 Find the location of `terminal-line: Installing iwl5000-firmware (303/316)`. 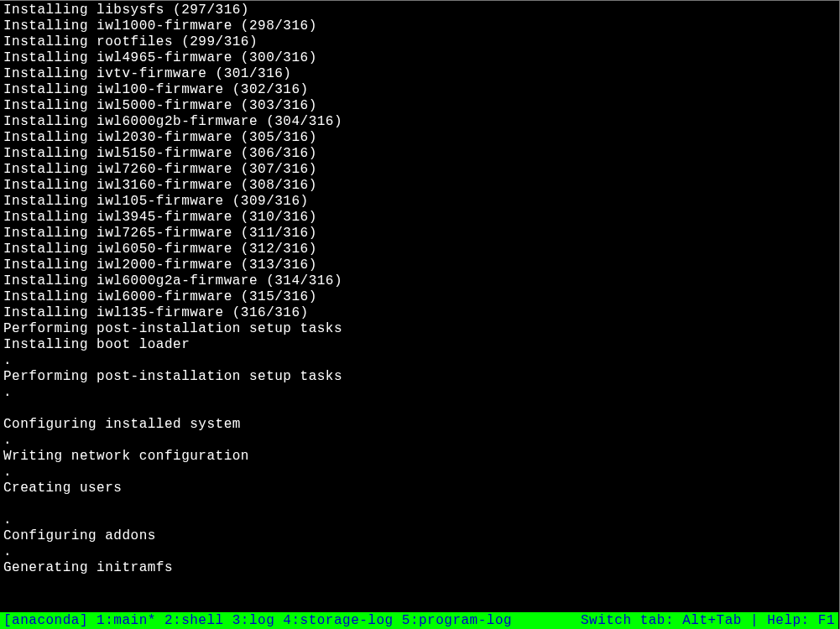

terminal-line: Installing iwl5000-firmware (303/316) is located at coordinates (420, 106).